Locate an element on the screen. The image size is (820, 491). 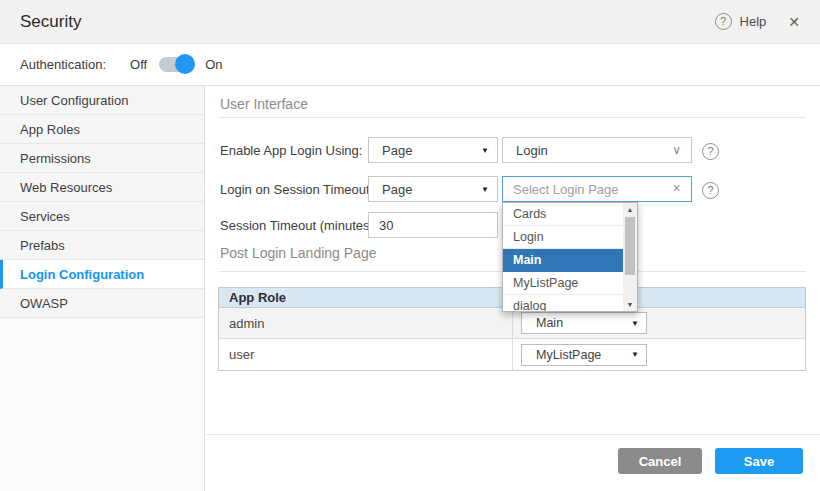
dropdown-option-mylistpage: MyListPage is located at coordinates (564, 284).